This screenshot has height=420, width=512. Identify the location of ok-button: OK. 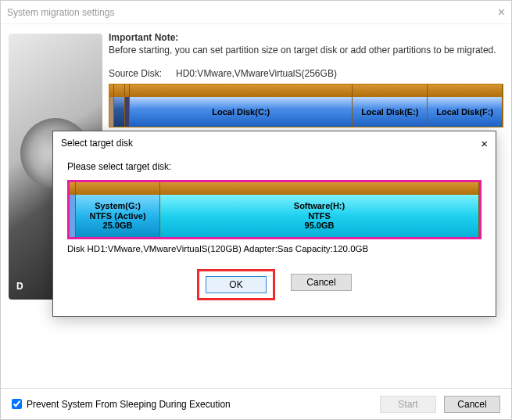
(236, 285).